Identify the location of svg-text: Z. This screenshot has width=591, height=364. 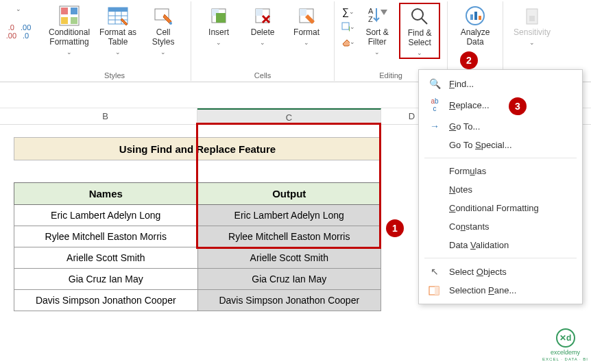
(370, 19).